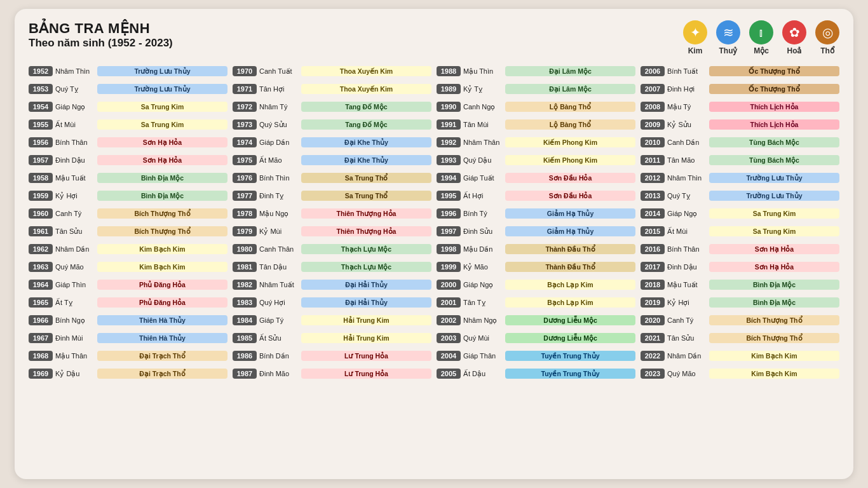 This screenshot has height=488, width=868. I want to click on can-chi: Mậu Thìn, so click(483, 71).